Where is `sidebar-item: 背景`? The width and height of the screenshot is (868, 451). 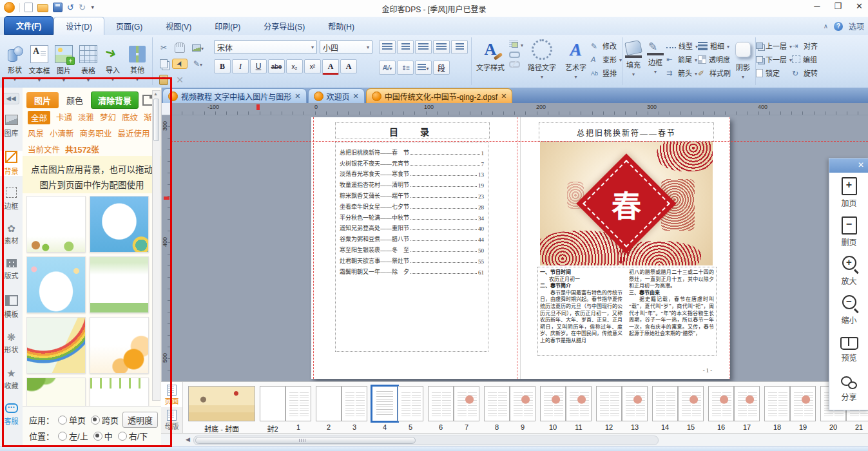
sidebar-item: 背景 is located at coordinates (12, 164).